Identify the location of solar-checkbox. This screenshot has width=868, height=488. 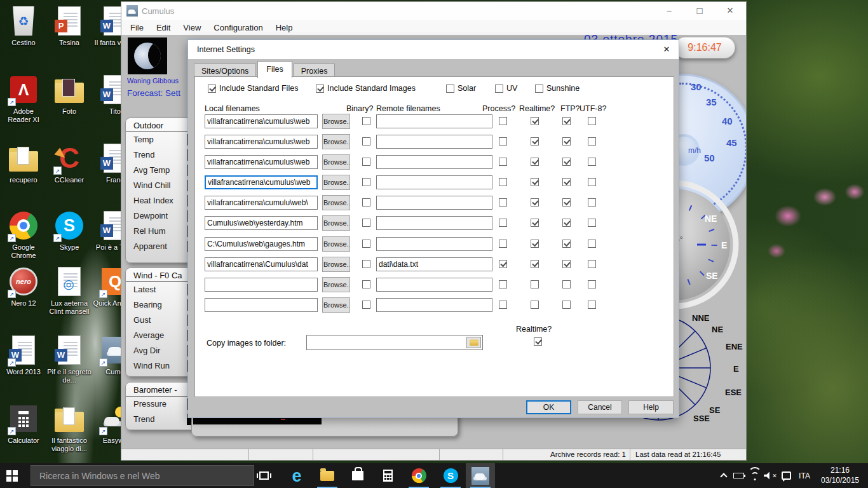
(450, 89).